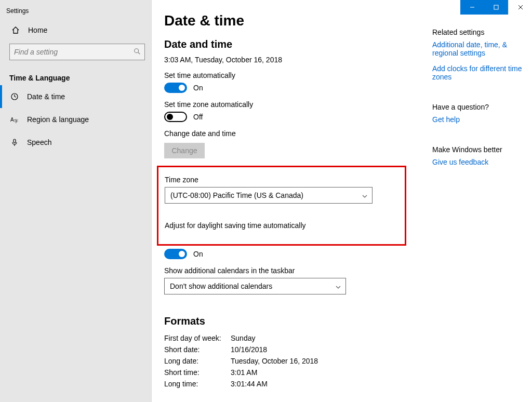 The width and height of the screenshot is (532, 402). What do you see at coordinates (269, 195) in the screenshot?
I see `timezone-select: (UTC-08:00) Pacific Time (US & Canada)` at bounding box center [269, 195].